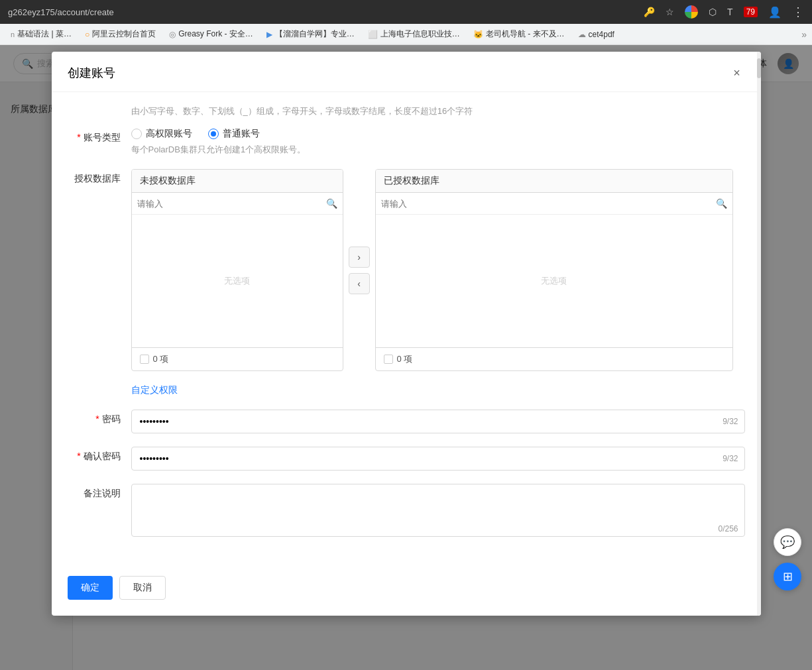  Describe the element at coordinates (787, 559) in the screenshot. I see `floating-buttons: 💬 ⊞` at that location.